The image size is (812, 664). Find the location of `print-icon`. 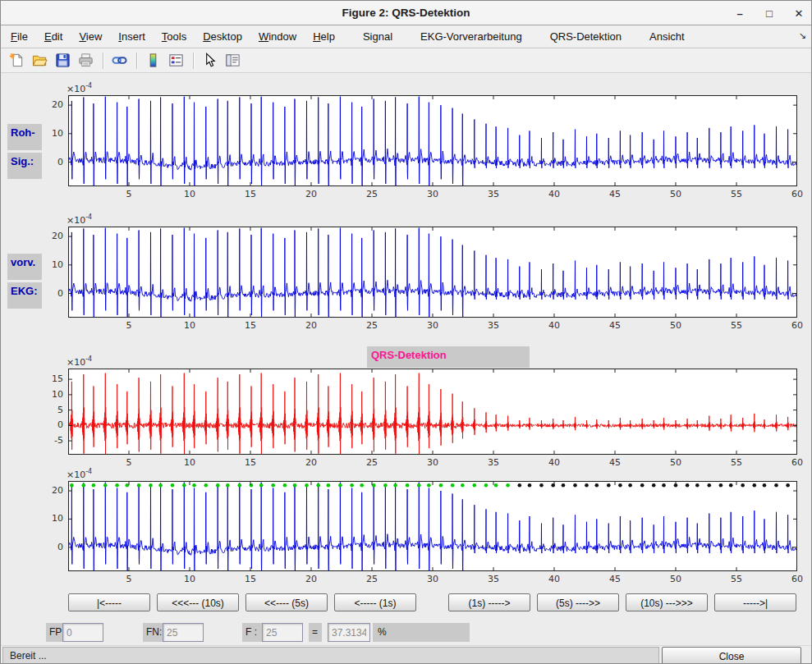

print-icon is located at coordinates (85, 61).